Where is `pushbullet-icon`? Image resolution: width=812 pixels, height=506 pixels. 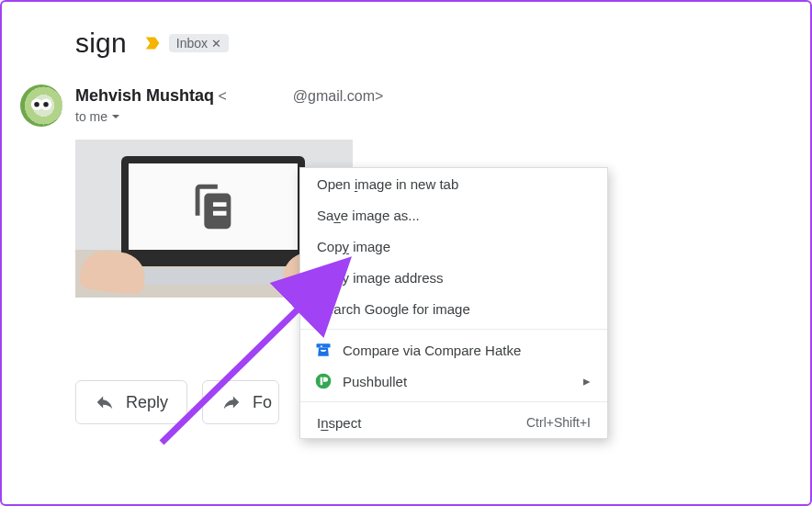
pushbullet-icon is located at coordinates (323, 381).